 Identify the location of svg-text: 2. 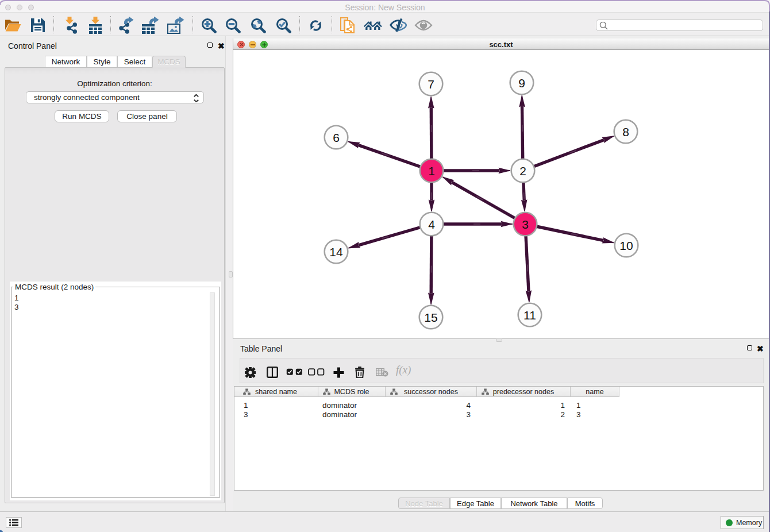
(523, 171).